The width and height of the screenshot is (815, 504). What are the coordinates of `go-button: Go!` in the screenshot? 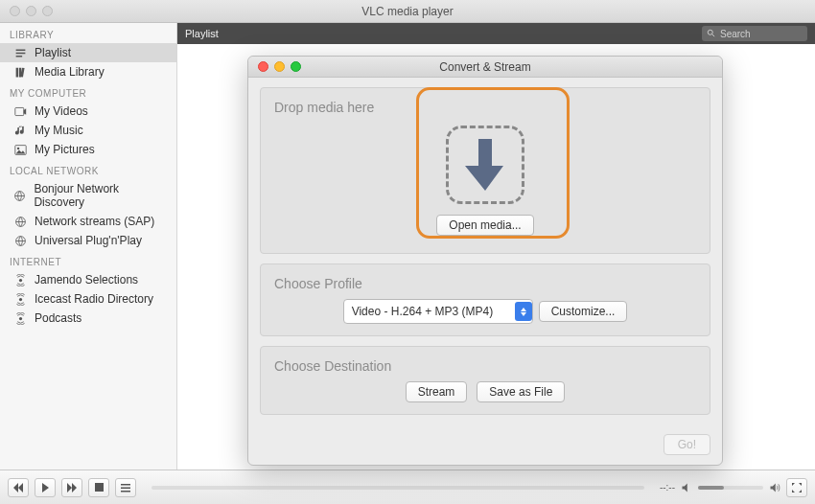 It's located at (687, 445).